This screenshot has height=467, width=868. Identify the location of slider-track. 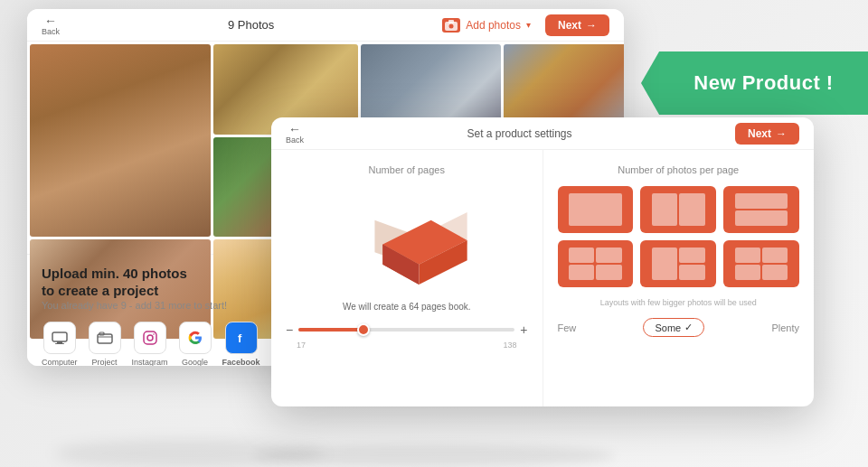
(407, 330).